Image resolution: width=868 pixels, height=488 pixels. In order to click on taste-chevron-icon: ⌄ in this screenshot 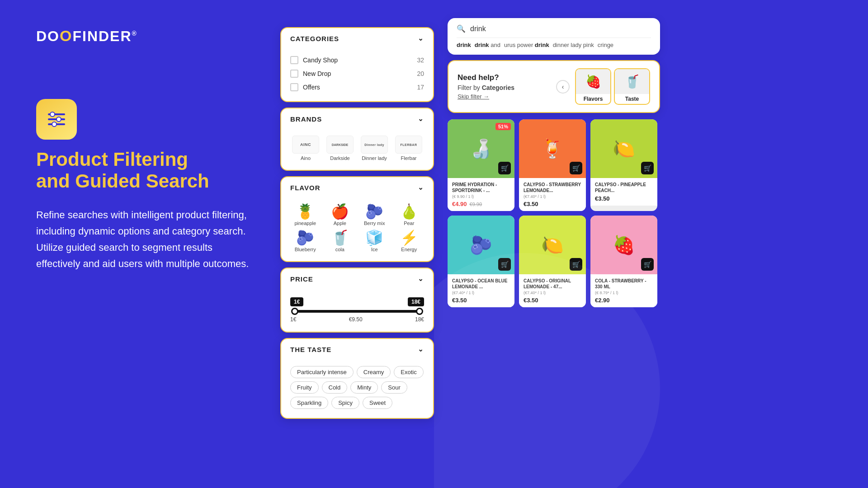, I will do `click(421, 349)`.